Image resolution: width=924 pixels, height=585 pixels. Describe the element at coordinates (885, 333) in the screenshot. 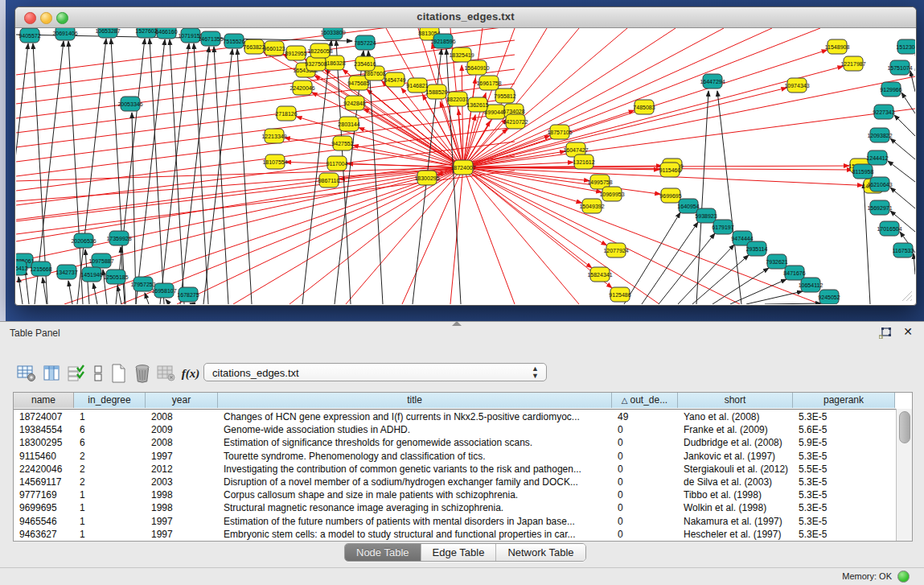

I see `float-panel-icon` at that location.